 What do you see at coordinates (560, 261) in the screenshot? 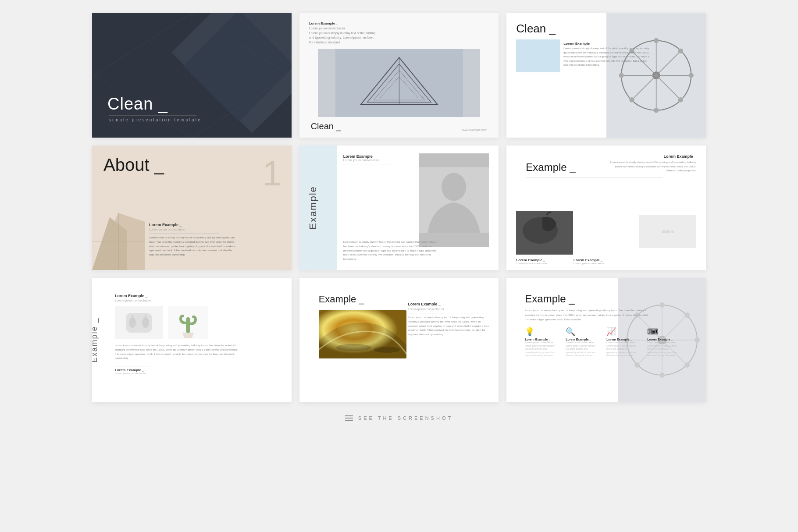
I see `slide-6-bottom-labels: Lorem Example _ Lorem ipsum consectatuer…` at bounding box center [560, 261].